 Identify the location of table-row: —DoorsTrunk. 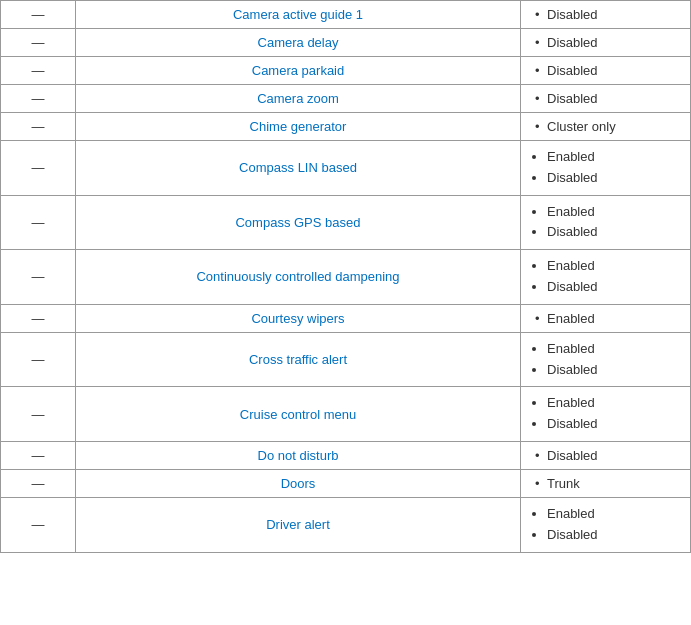
(346, 483).